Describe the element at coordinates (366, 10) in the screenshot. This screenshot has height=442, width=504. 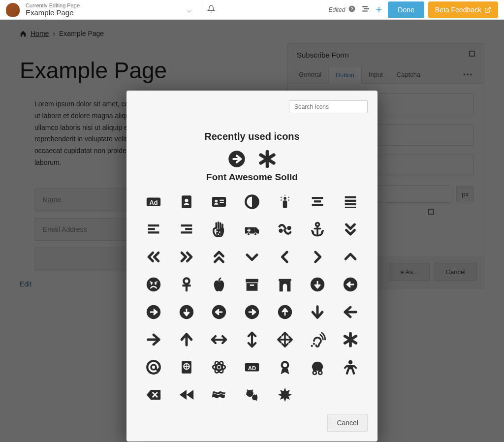
I see `outline-icon` at that location.